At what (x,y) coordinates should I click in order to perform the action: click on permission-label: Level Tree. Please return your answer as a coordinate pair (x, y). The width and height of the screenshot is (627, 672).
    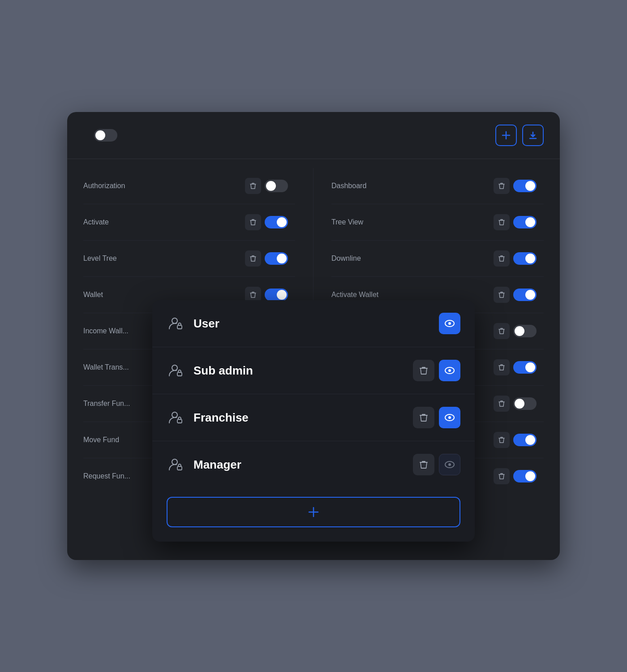
    Looking at the image, I should click on (164, 258).